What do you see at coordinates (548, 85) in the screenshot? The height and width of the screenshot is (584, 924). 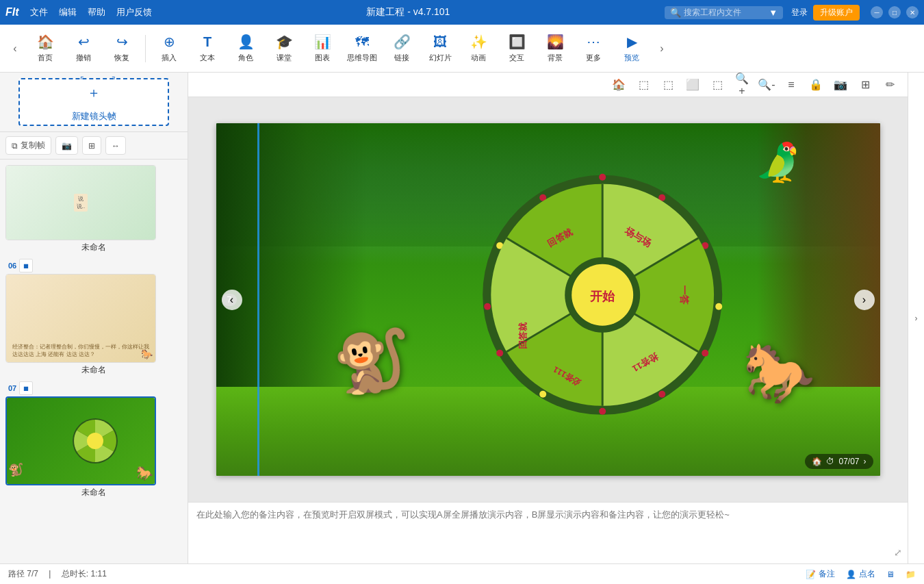 I see `canvas-toolbar: 🏠 ⬚ ⬚ ⬜ ⬚ 🔍+ 🔍- ≡ 🔒 📷 ⊞ ✏` at bounding box center [548, 85].